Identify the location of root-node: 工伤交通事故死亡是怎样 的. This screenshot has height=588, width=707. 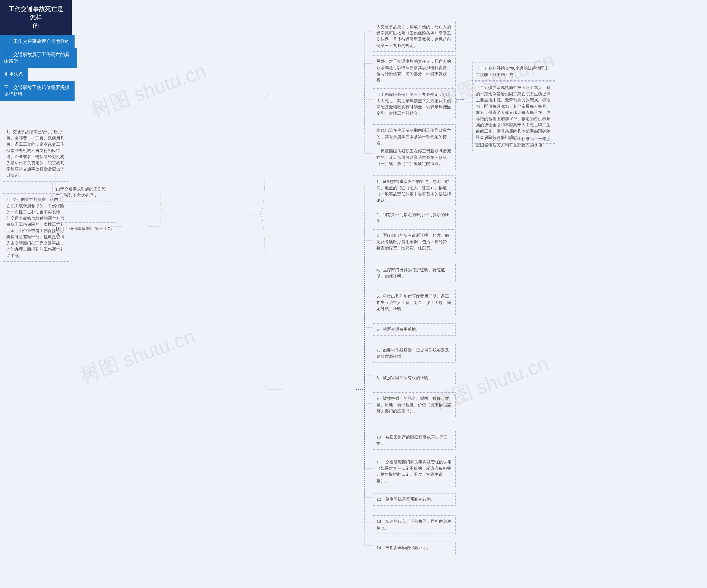
(36, 18).